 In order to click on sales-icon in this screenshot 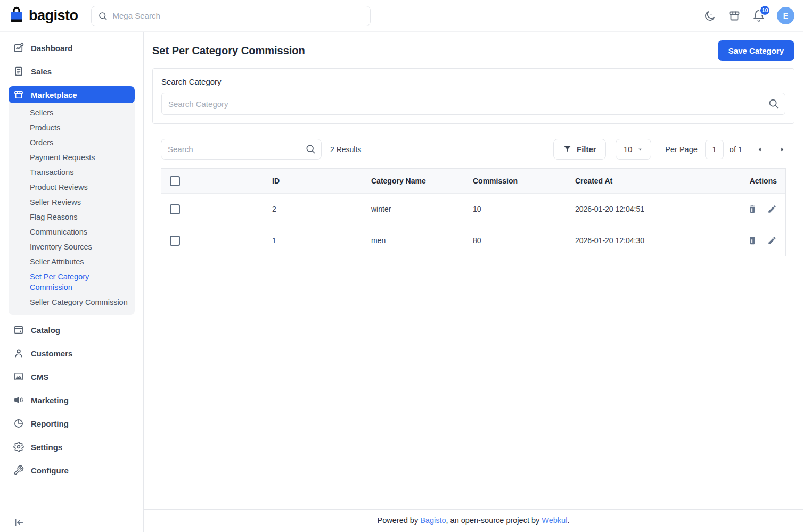, I will do `click(19, 71)`.